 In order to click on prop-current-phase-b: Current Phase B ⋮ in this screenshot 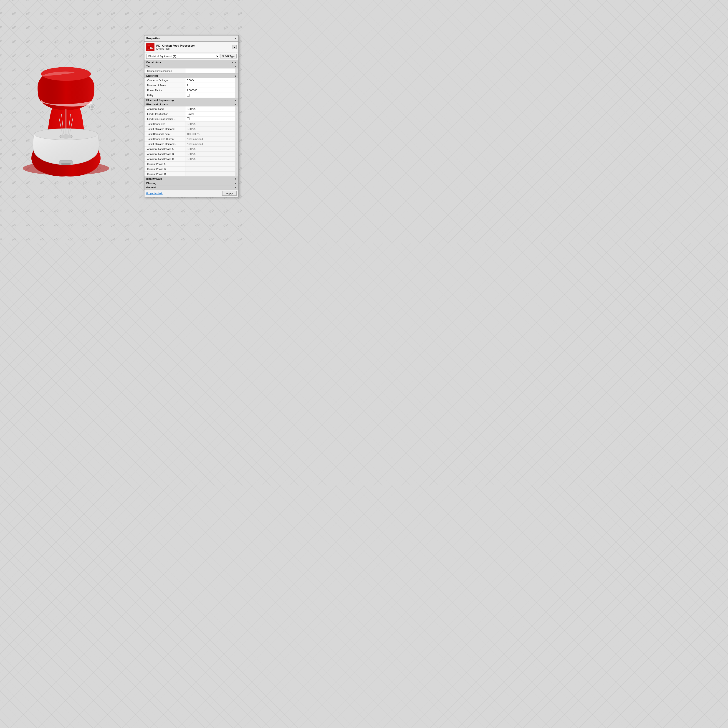, I will do `click(191, 169)`.